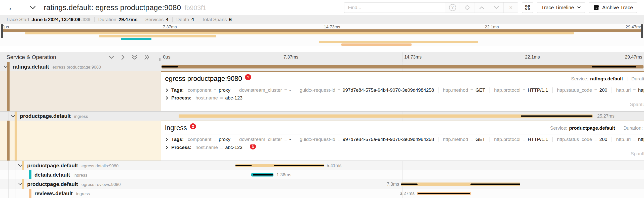 The width and height of the screenshot is (644, 206). I want to click on minimap-right-scrubber, so click(642, 31).